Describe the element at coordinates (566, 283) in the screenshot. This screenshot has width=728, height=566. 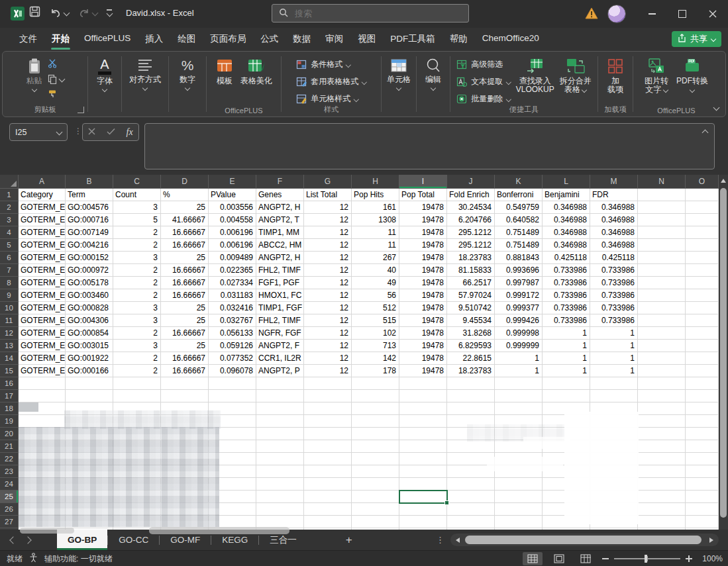
I see `cell-L8: 0.733986` at that location.